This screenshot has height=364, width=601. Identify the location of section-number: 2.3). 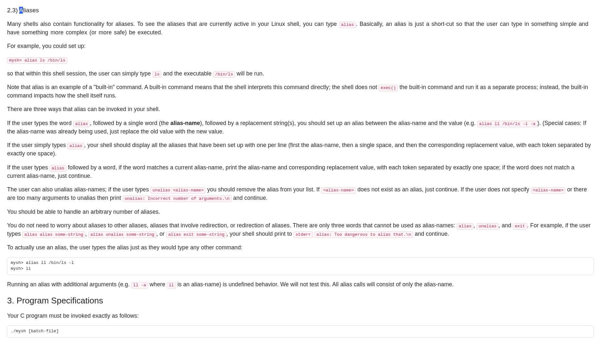
(12, 10).